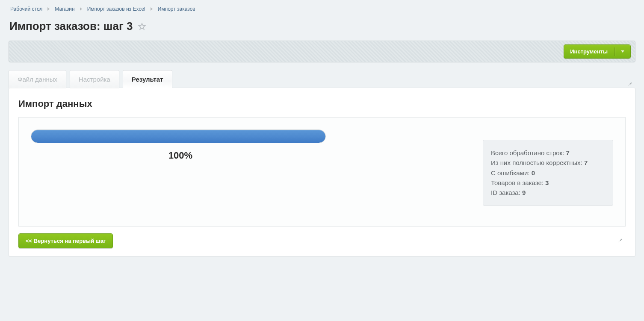 The width and height of the screenshot is (644, 321). What do you see at coordinates (548, 153) in the screenshot?
I see `stat-rows-processed: Всего обработано строк: 7` at bounding box center [548, 153].